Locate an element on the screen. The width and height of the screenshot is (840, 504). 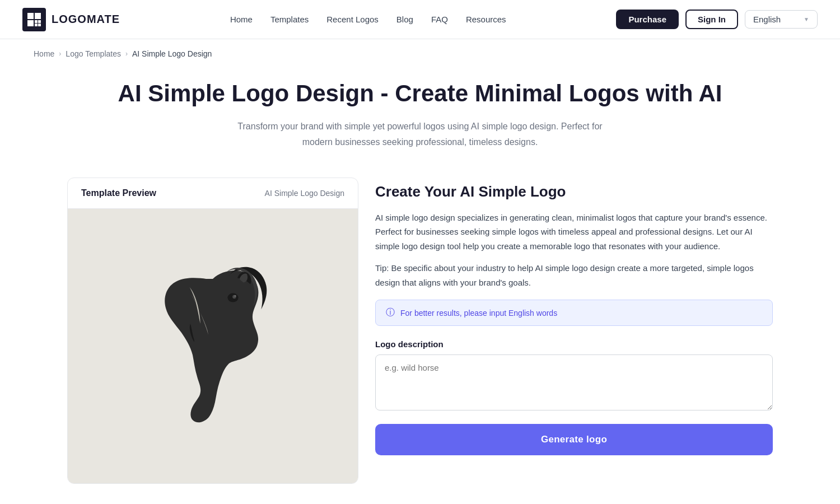
logo-desc-label: Logo description is located at coordinates (574, 344).